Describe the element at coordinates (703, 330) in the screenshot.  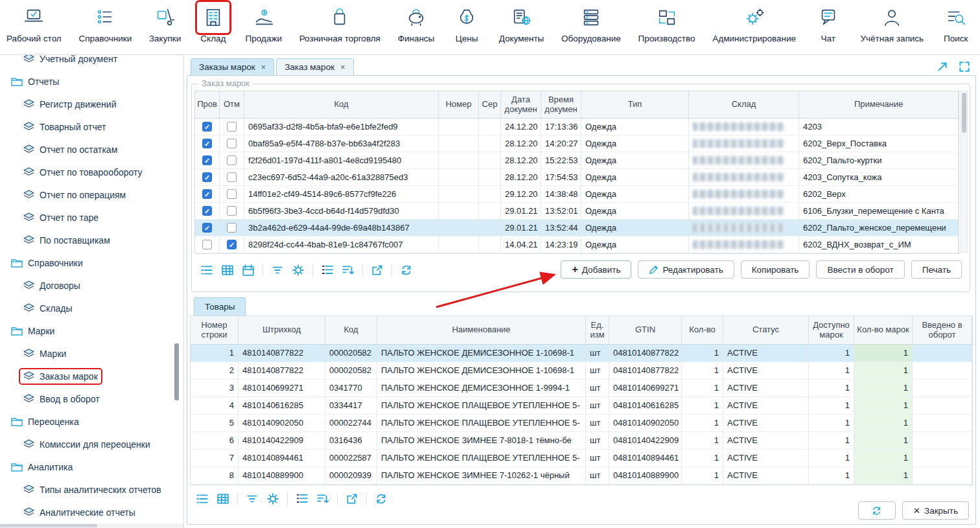
I see `column-header-qty: Кол-во` at that location.